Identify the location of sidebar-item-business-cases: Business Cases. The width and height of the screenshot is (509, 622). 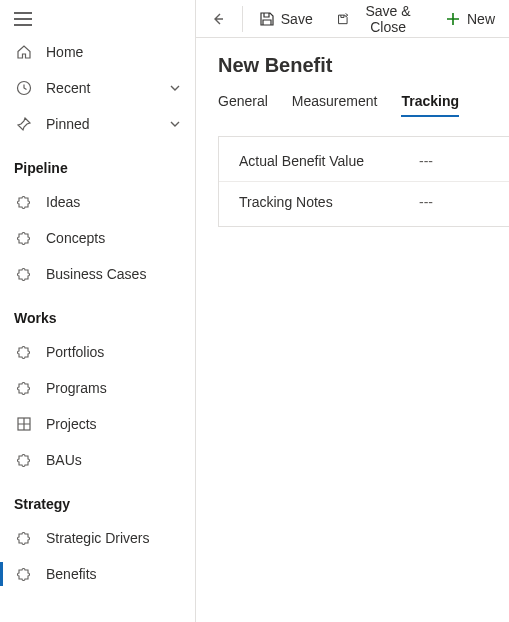
(98, 274).